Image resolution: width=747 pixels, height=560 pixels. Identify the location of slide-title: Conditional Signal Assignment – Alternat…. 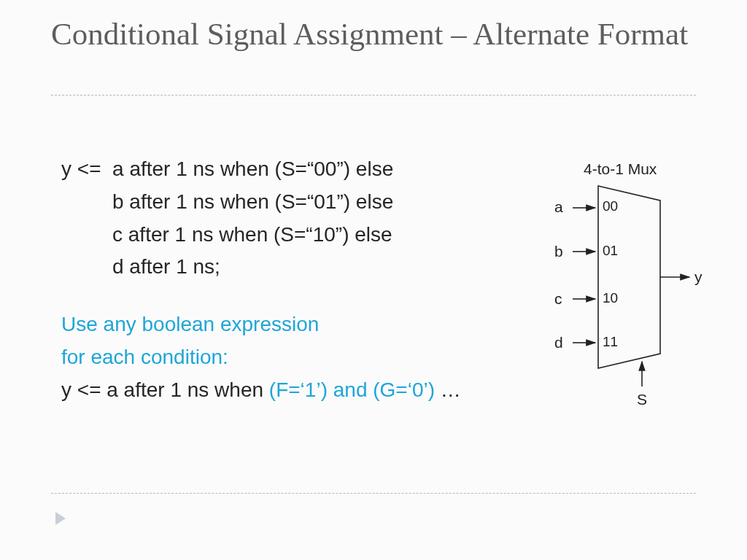
(372, 34).